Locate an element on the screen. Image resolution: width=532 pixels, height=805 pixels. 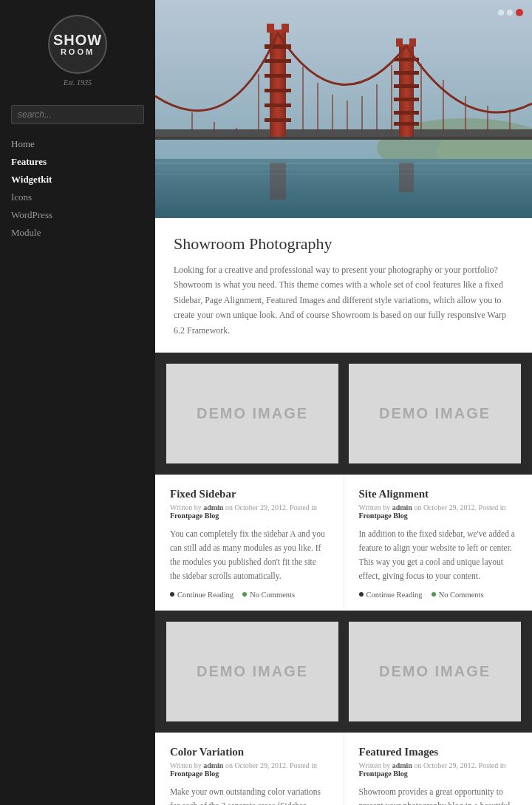
post-title-2: Site Alignment is located at coordinates (439, 494).